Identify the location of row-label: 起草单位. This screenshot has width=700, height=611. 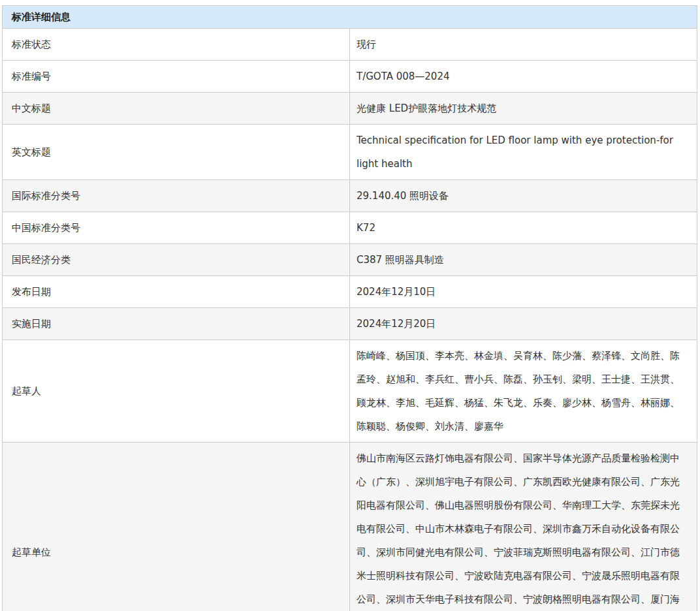
(176, 527).